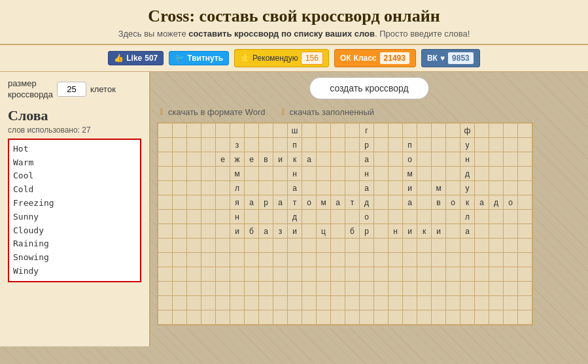 The height and width of the screenshot is (364, 588). I want to click on size-label-line1: размер, so click(30, 84).